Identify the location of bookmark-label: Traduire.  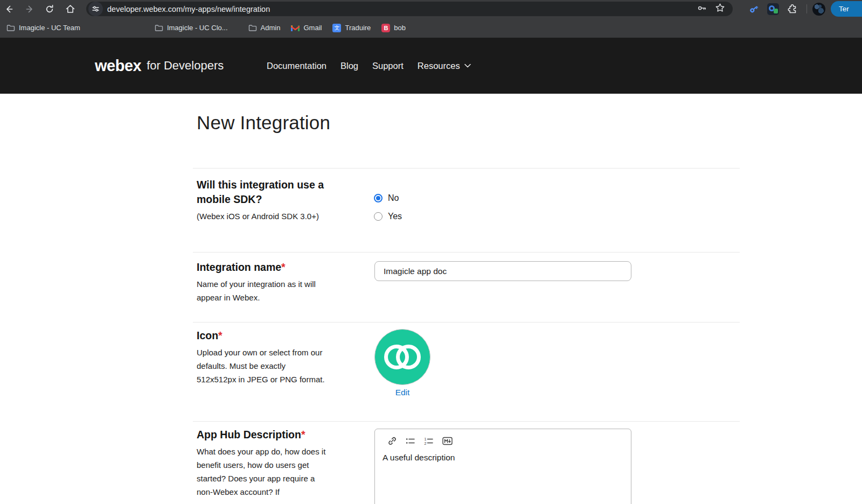
(358, 28).